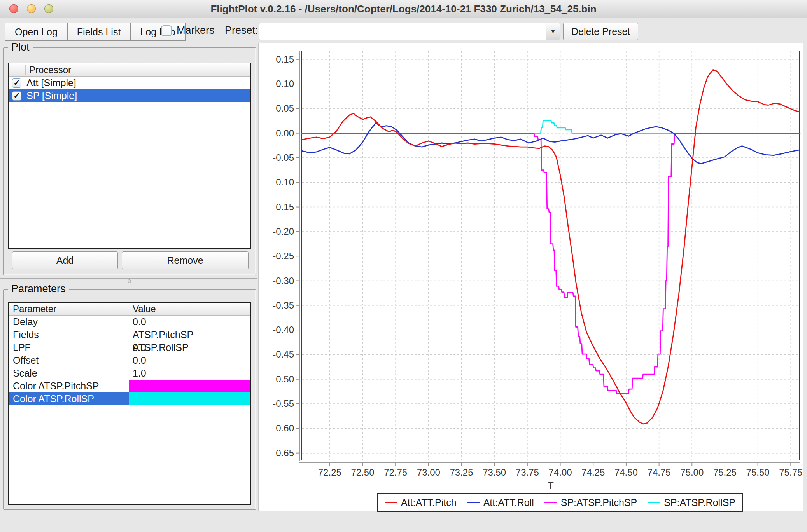 The width and height of the screenshot is (807, 532). What do you see at coordinates (283, 158) in the screenshot?
I see `svg-text: -0.05` at bounding box center [283, 158].